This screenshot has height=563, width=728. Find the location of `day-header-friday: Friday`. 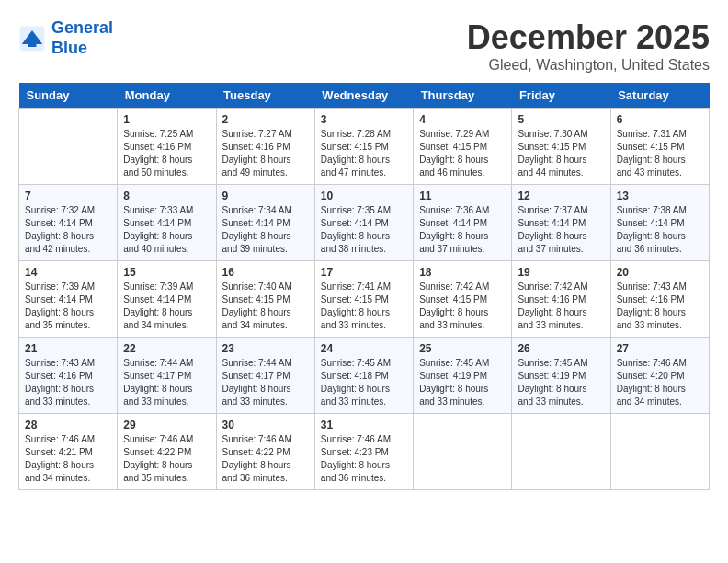

day-header-friday: Friday is located at coordinates (561, 96).